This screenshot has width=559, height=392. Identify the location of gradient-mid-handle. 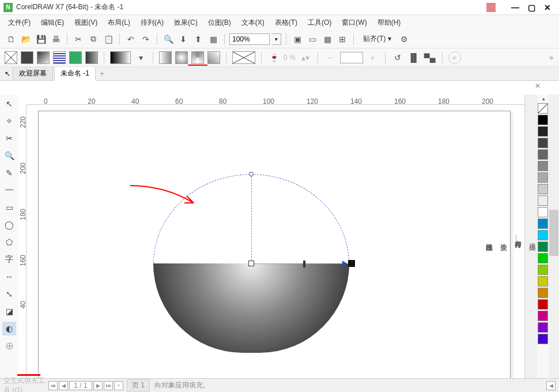
(304, 264).